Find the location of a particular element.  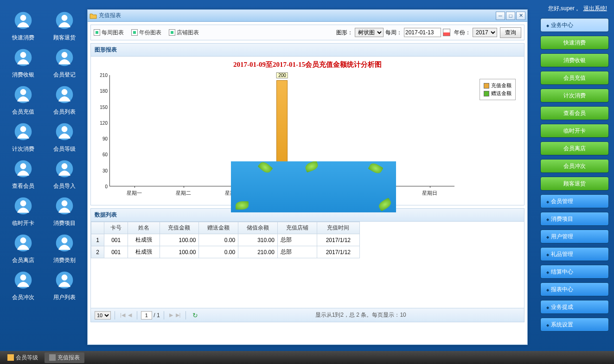

menu-顾客退货: 顾客退货 is located at coordinates (575, 184).